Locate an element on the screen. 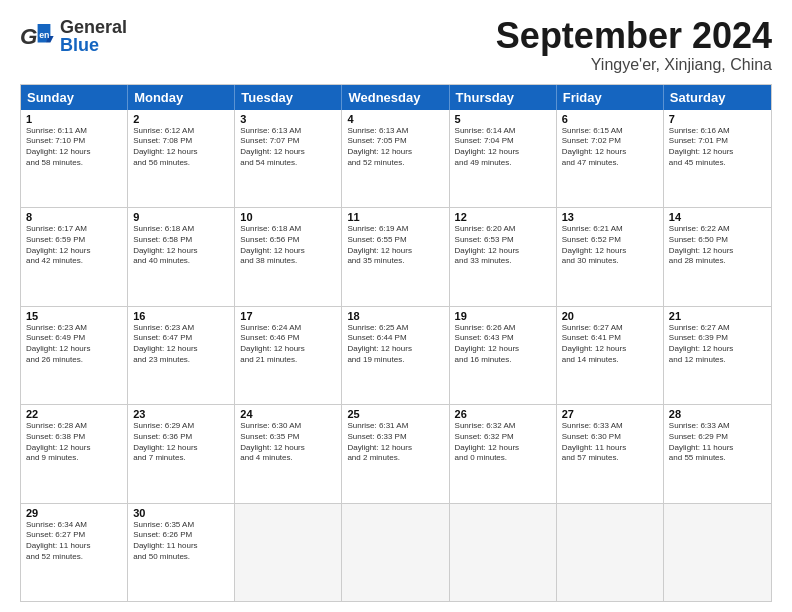  day-cell-21: 21Sunrise: 6:27 AMSunset: 6:39 PMDayligh… is located at coordinates (718, 356).